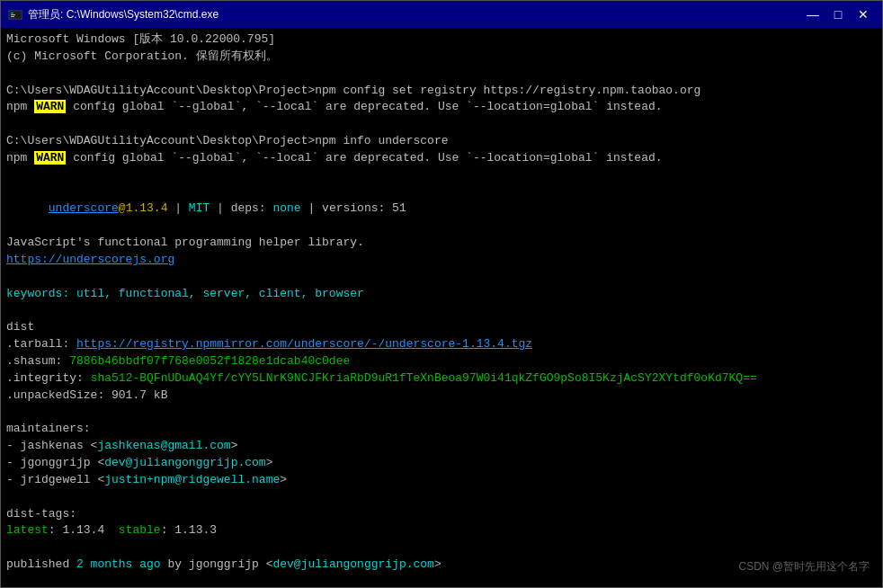  Describe the element at coordinates (50, 158) in the screenshot. I see `warn-badge-2: WARN` at that location.